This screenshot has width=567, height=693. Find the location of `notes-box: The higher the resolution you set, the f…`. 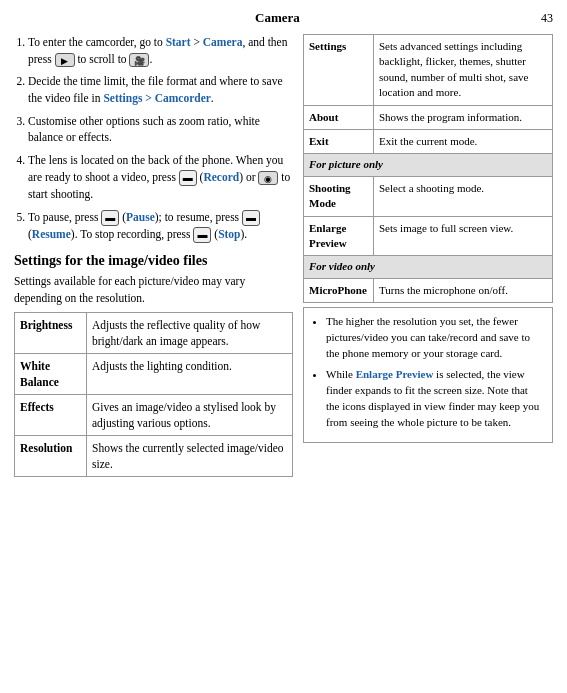

notes-box: The higher the resolution you set, the f… is located at coordinates (428, 375).